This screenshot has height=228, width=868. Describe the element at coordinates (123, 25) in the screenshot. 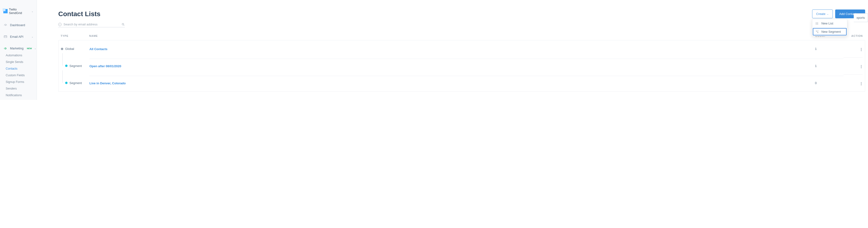

I see `search-icon` at that location.